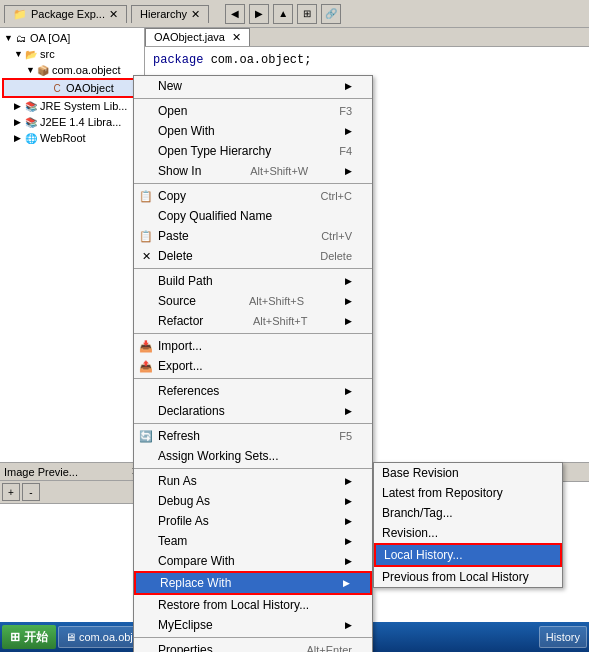 Image resolution: width=589 pixels, height=652 pixels. Describe the element at coordinates (253, 196) in the screenshot. I see `menu-item-copy: 📋 Copy Ctrl+C` at that location.